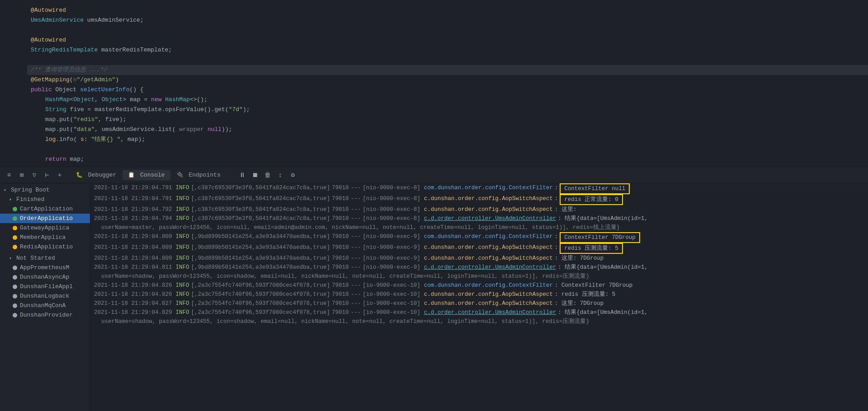  What do you see at coordinates (47, 175) in the screenshot?
I see `pin-icon: ⊢` at bounding box center [47, 175].